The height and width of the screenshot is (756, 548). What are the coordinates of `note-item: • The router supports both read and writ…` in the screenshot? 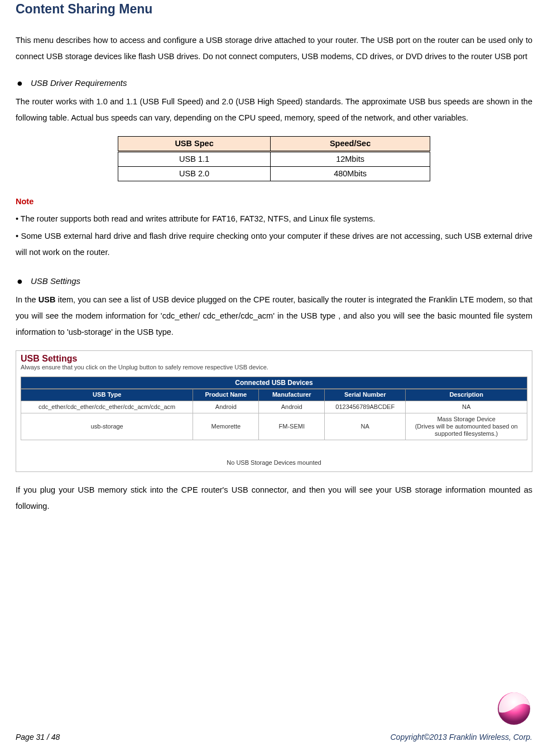 It's located at (274, 219).